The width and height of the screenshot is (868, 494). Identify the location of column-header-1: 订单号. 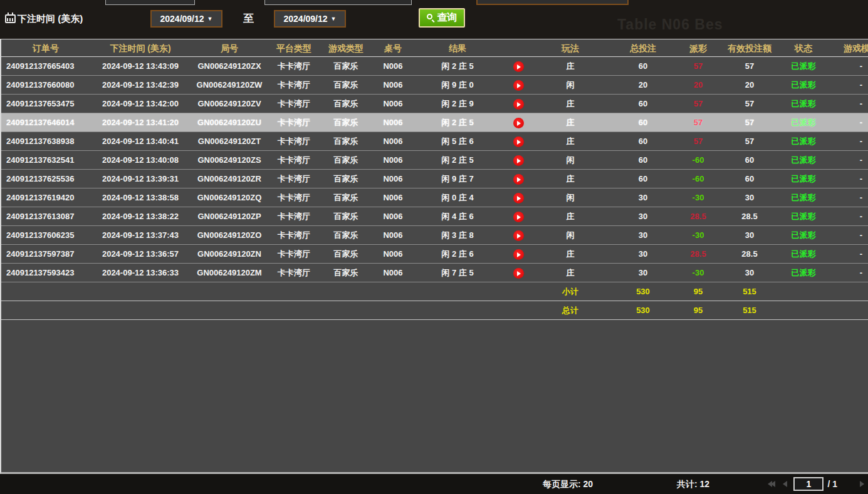
(46, 48).